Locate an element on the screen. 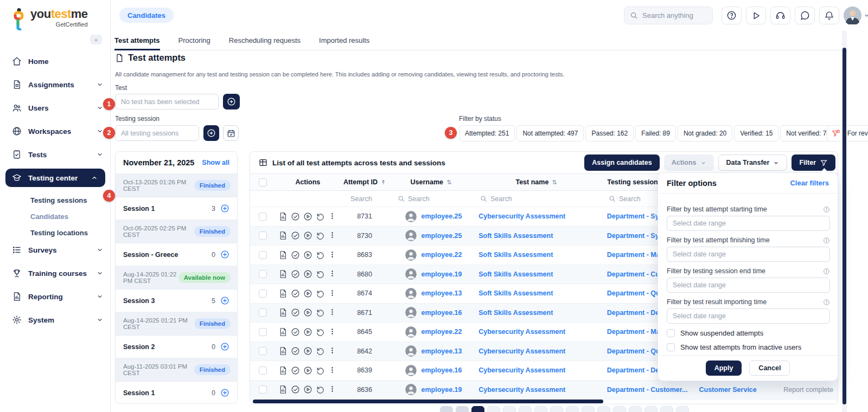 The image size is (868, 412). location-link: Customer Service is located at coordinates (727, 390).